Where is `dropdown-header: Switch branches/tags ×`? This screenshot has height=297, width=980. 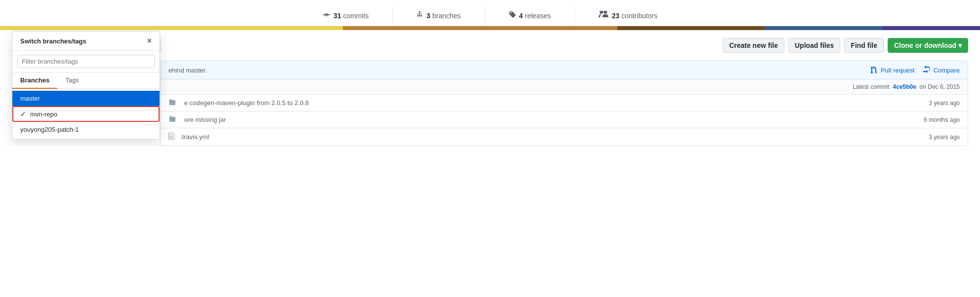
dropdown-header: Switch branches/tags × is located at coordinates (86, 41).